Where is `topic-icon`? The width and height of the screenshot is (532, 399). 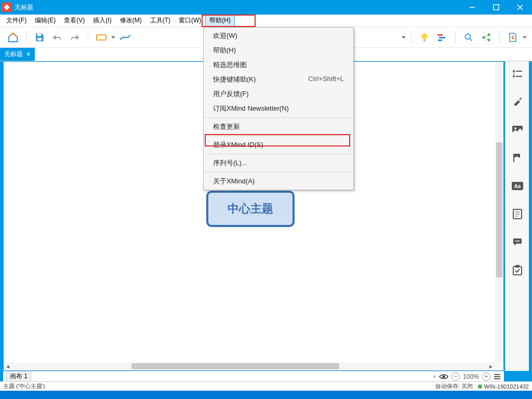 topic-icon is located at coordinates (101, 37).